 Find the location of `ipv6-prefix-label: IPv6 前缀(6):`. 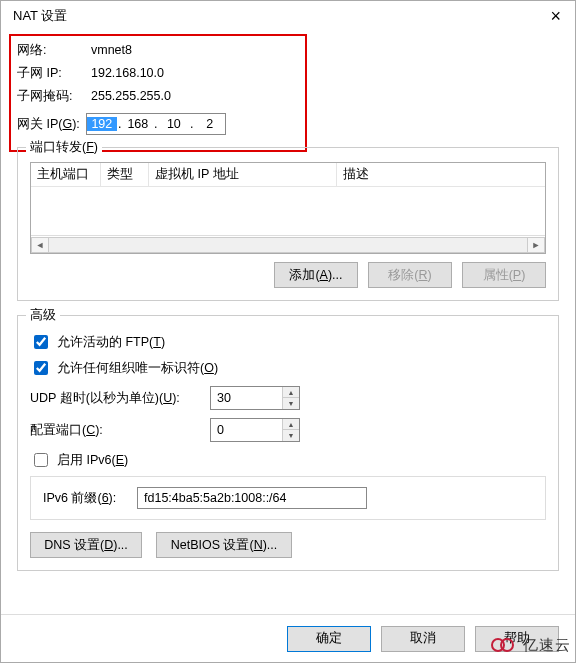

ipv6-prefix-label: IPv6 前缀(6): is located at coordinates (86, 498).